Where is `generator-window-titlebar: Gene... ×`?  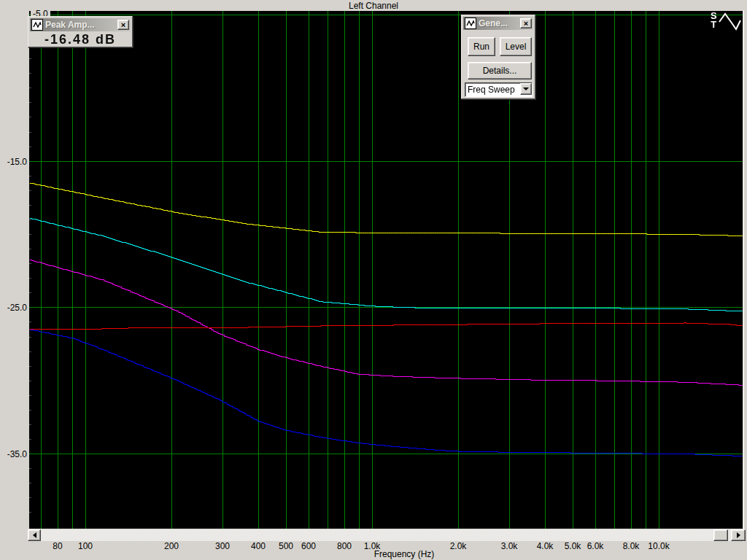 generator-window-titlebar: Gene... × is located at coordinates (498, 23).